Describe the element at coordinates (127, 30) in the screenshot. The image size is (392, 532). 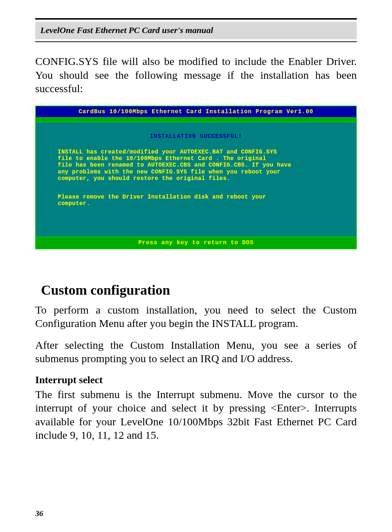
I see `header-title: LevelOne Fast Ethernet PC Card user's ma…` at that location.